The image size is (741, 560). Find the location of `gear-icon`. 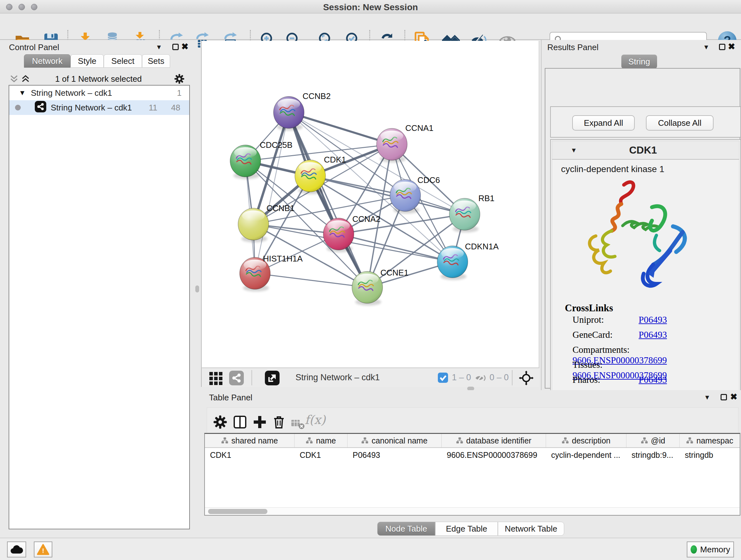

gear-icon is located at coordinates (180, 79).